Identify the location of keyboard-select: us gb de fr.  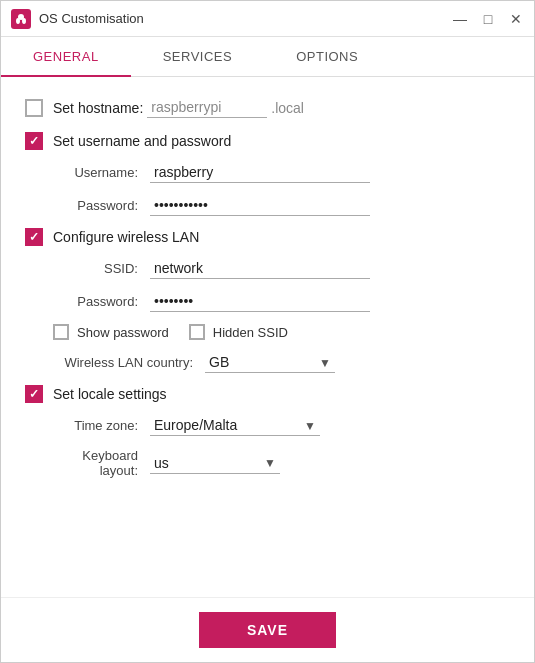
(215, 464).